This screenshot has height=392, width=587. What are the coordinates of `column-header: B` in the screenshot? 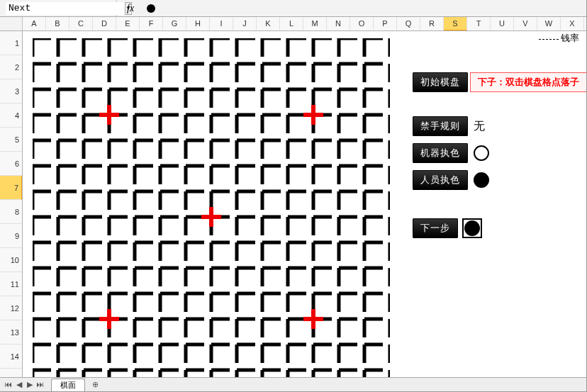 It's located at (58, 24).